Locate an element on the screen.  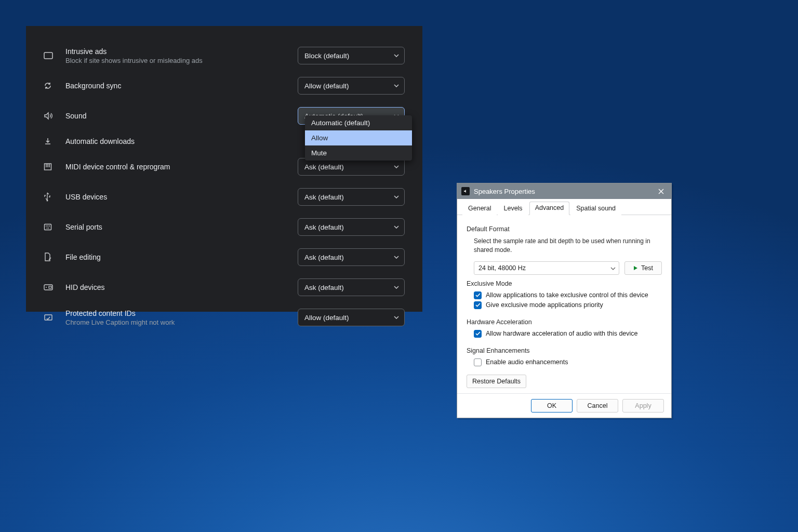
cancel-button: Cancel is located at coordinates (597, 406).